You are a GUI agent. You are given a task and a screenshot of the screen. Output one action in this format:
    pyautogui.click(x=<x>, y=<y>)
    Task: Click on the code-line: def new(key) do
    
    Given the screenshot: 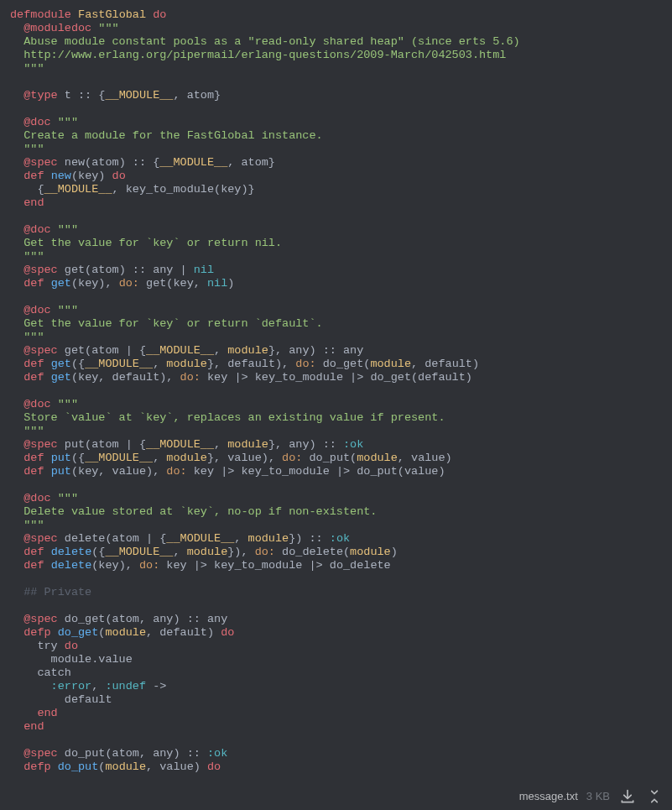 What is the action you would take?
    pyautogui.click(x=336, y=176)
    